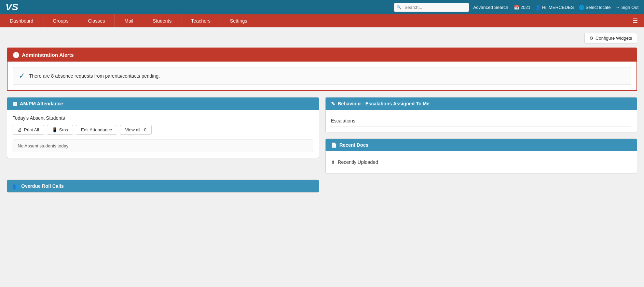 Image resolution: width=644 pixels, height=287 pixels. I want to click on recently-uploaded: Recently Uploaded, so click(481, 162).